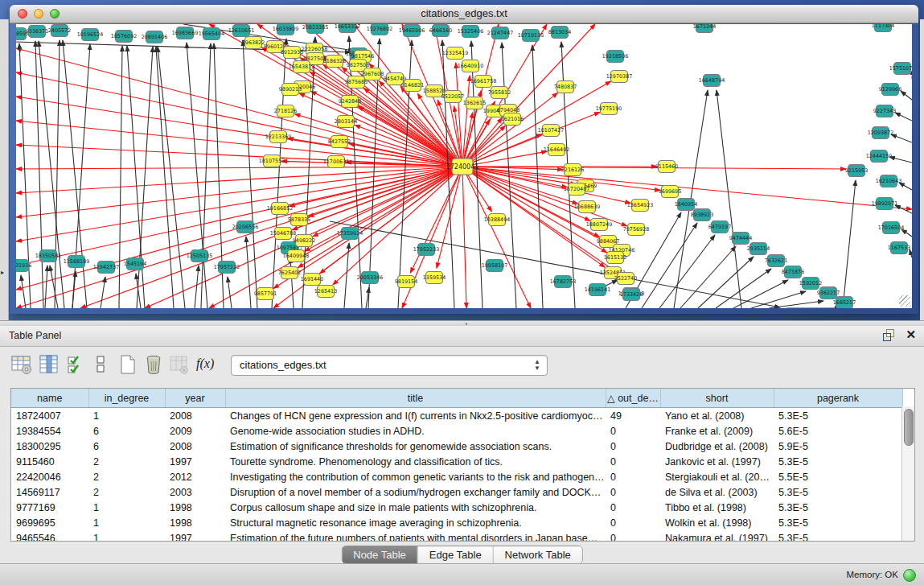 The height and width of the screenshot is (585, 924). Describe the element at coordinates (285, 111) in the screenshot. I see `graph-node-yellow: 2718126` at that location.